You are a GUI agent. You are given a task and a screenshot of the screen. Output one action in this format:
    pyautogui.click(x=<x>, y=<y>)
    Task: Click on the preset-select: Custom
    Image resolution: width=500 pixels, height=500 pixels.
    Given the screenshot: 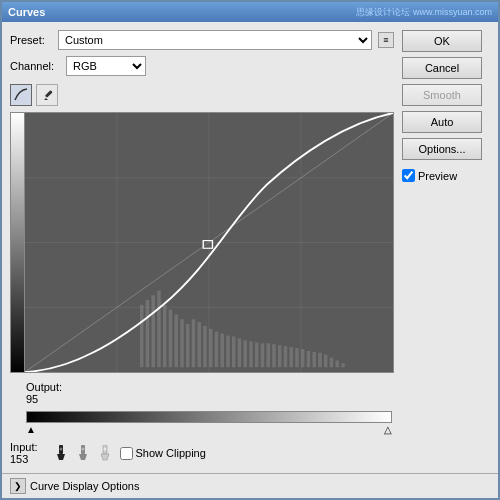 What is the action you would take?
    pyautogui.click(x=215, y=40)
    